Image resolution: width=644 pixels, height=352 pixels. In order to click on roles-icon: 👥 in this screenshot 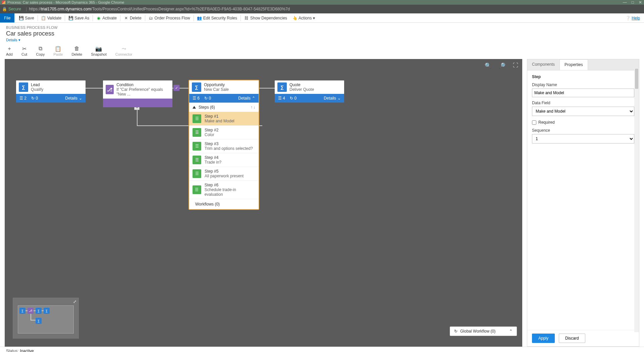, I will do `click(200, 18)`.